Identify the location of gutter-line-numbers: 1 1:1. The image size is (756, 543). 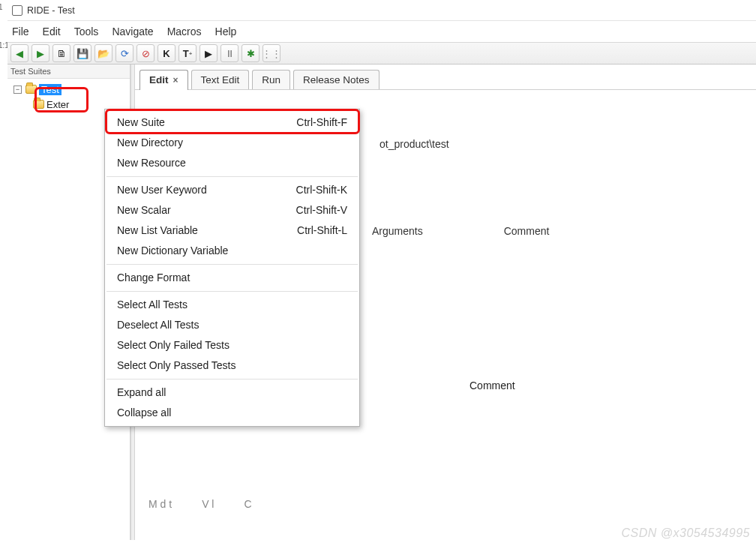
(3, 26).